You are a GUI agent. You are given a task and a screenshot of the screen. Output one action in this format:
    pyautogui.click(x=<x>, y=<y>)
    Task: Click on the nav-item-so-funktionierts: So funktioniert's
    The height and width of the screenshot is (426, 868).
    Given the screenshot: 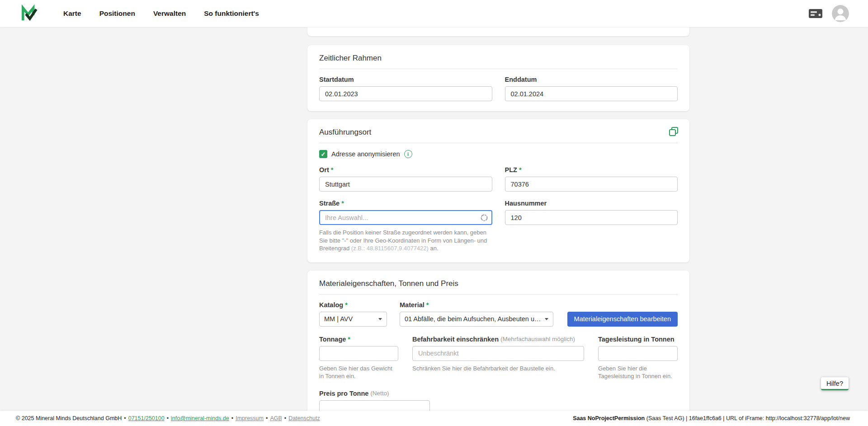 What is the action you would take?
    pyautogui.click(x=231, y=14)
    